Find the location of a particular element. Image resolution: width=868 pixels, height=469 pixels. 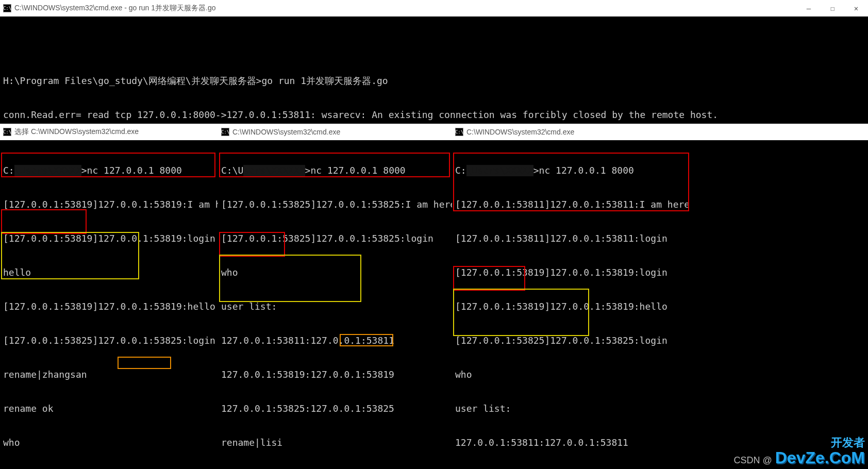

output-line: 127.0.0.1:53825:127.0.0.1:53825 is located at coordinates (335, 409).